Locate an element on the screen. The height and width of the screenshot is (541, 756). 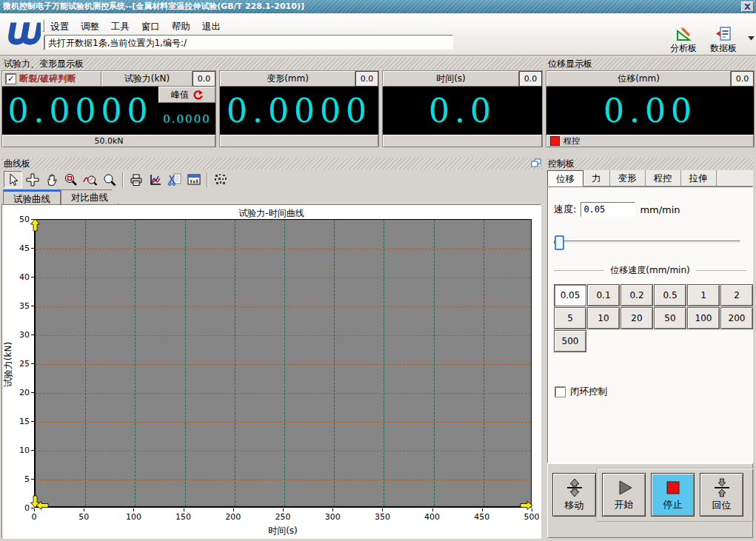
speed-preset-100: 100 is located at coordinates (703, 318).